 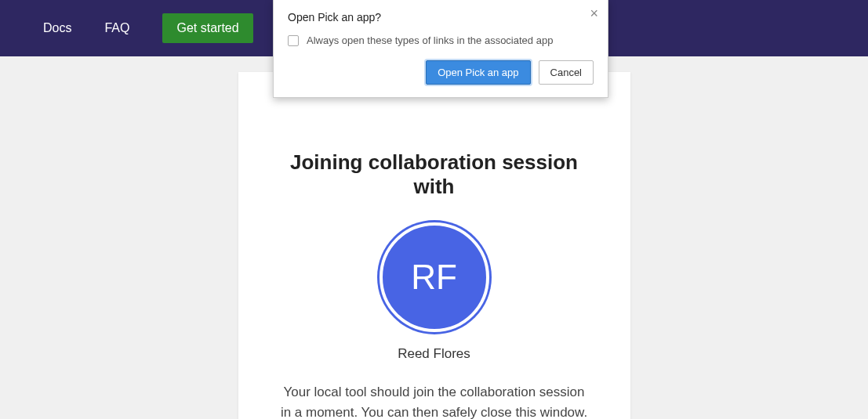 What do you see at coordinates (441, 49) in the screenshot?
I see `open-app-dialog: × Open Pick an app? Always open these ty…` at bounding box center [441, 49].